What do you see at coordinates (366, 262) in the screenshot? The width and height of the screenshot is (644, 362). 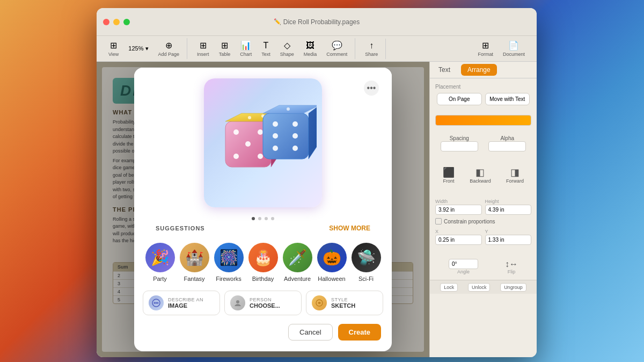 I see `suggestion-scifi: 🛸 Sci-Fi` at bounding box center [366, 262].